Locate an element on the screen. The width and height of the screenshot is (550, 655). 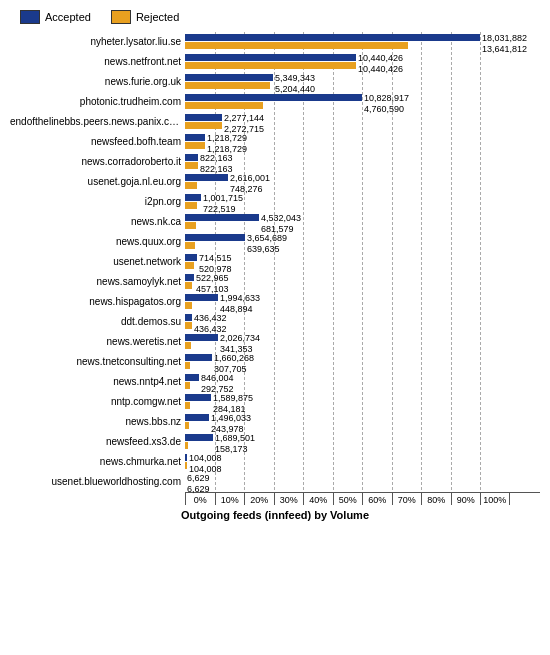
row-label: usenet.blueworldhosting.com is located at coordinates (98, 482).